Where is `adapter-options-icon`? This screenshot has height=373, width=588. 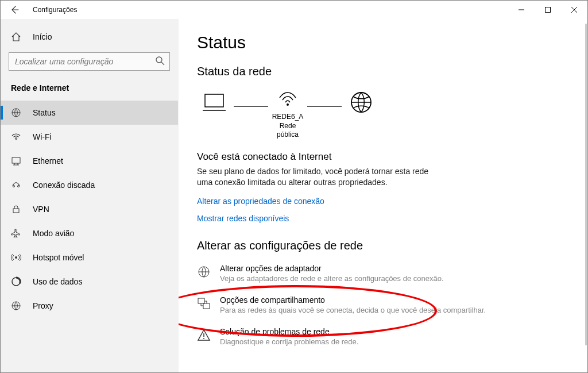 adapter-options-icon is located at coordinates (204, 272).